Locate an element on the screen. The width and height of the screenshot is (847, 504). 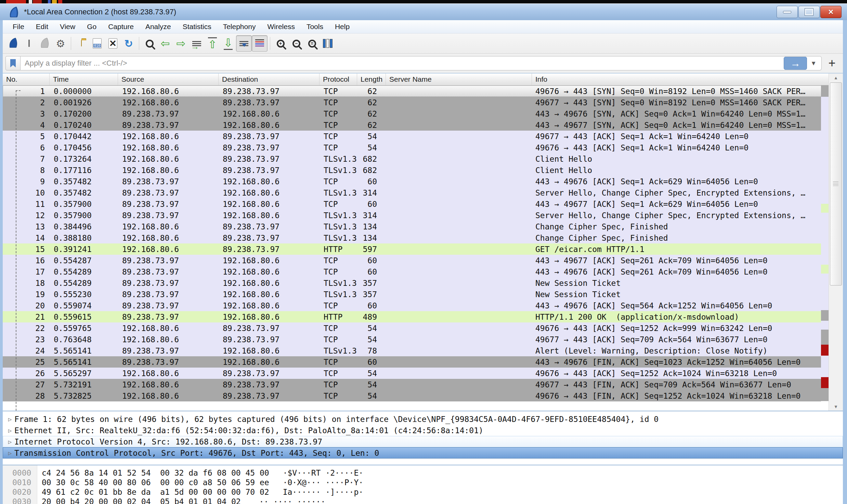
hex-row: 002049 61 c2 0c 01 bb 8e da a1 5d 00 00 … is located at coordinates (423, 492).